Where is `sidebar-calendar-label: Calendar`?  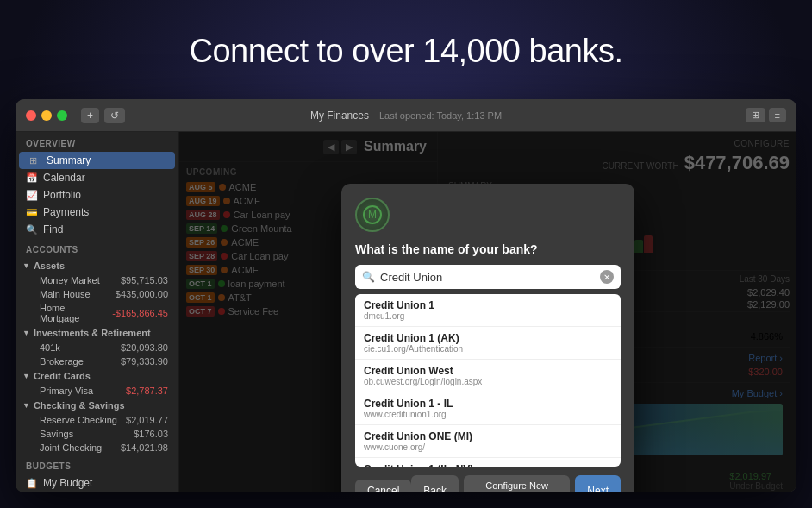 sidebar-calendar-label: Calendar is located at coordinates (105, 178).